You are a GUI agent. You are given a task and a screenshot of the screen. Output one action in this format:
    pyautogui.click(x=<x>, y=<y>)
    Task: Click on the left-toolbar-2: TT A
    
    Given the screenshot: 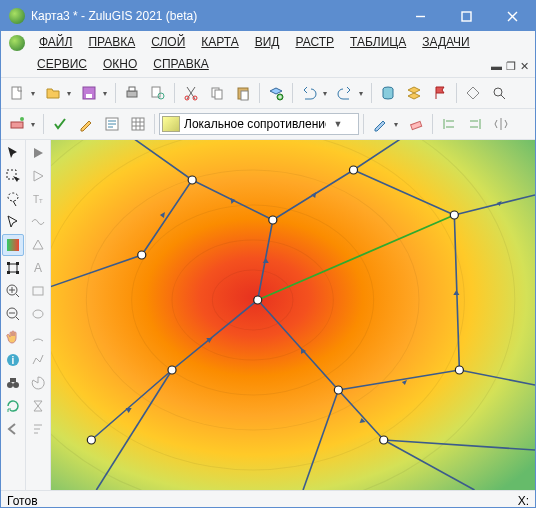 What is the action you would take?
    pyautogui.click(x=38, y=315)
    